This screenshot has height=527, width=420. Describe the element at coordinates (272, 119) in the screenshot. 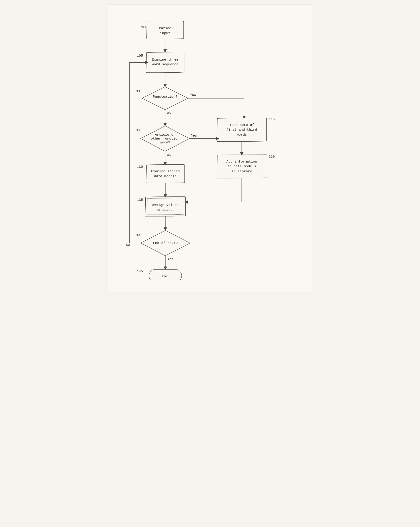

I see `ref-115: 115` at that location.